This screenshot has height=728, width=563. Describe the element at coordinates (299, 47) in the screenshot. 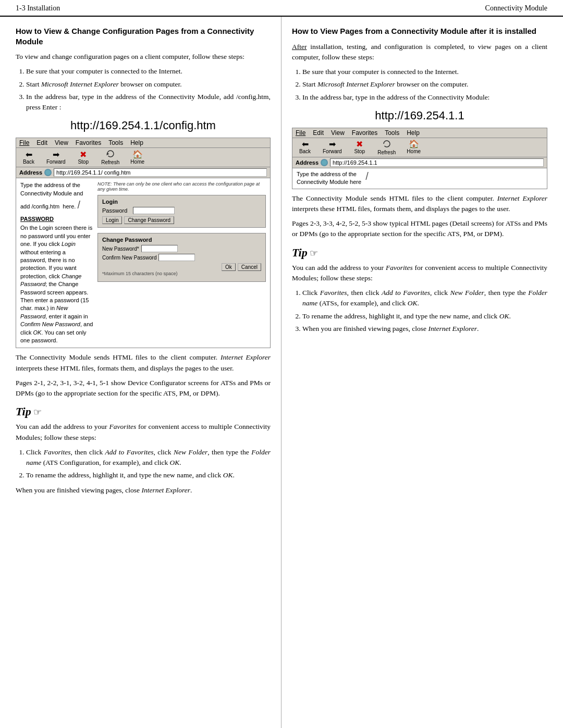

I see `after-underline: After` at that location.